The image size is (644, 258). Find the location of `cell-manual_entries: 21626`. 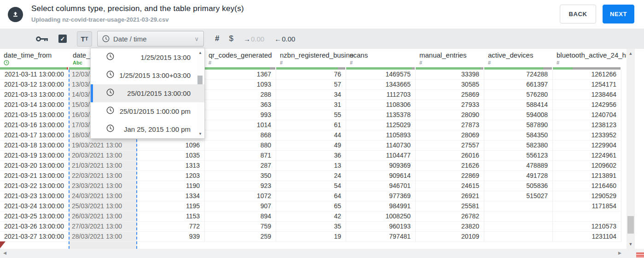

cell-manual_entries: 21626 is located at coordinates (450, 166).